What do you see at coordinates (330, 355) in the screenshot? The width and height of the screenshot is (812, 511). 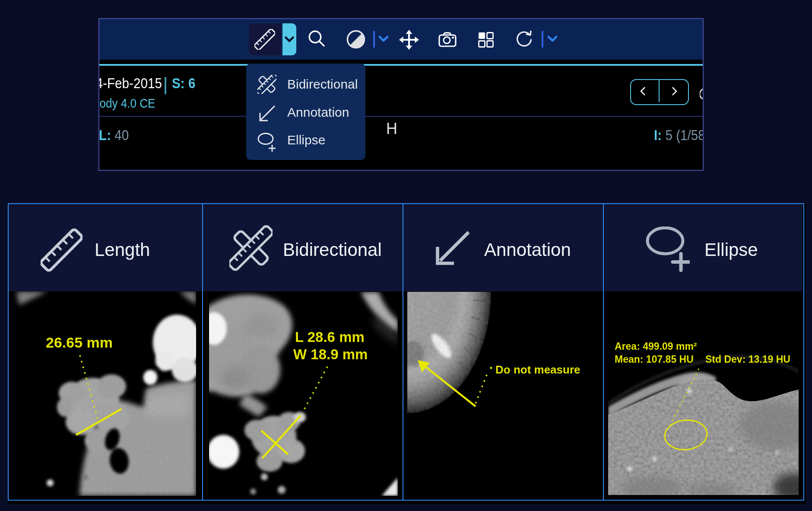 I see `svg-text: W 18.9 mm` at bounding box center [330, 355].